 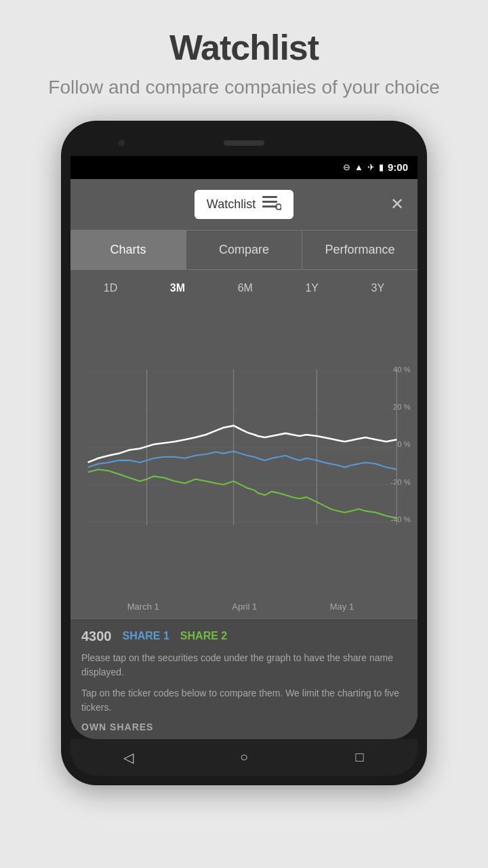 I want to click on back-icon: ◁, so click(x=129, y=757).